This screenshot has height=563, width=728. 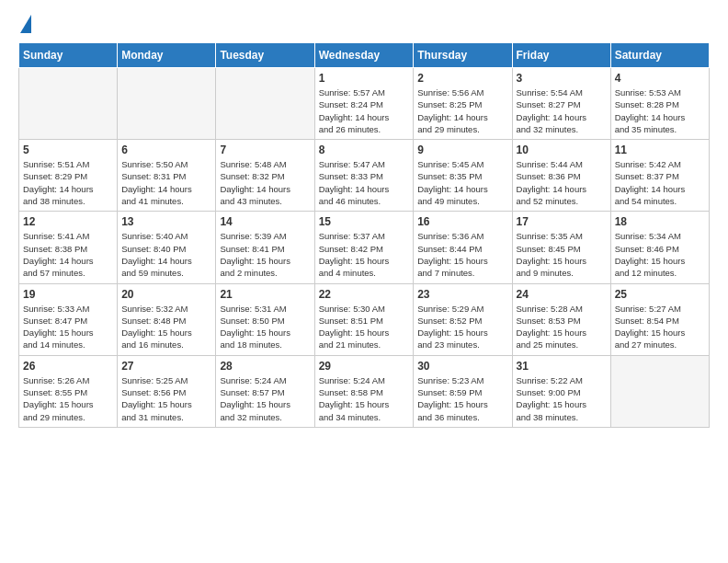 I want to click on calendar-cell: 13Sunrise: 5:40 AM Sunset: 8:40 PM Dayli…, so click(x=167, y=247).